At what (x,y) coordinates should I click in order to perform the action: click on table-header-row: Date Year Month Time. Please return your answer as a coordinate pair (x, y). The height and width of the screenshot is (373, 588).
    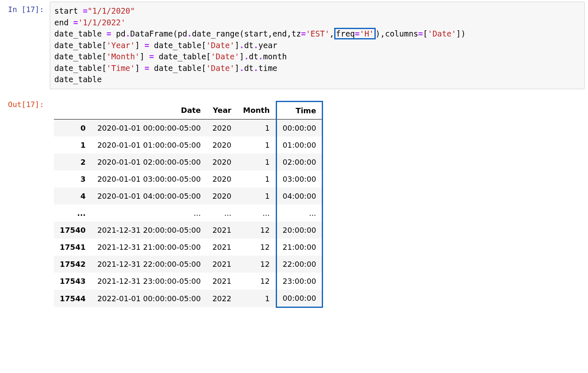
    Looking at the image, I should click on (188, 110).